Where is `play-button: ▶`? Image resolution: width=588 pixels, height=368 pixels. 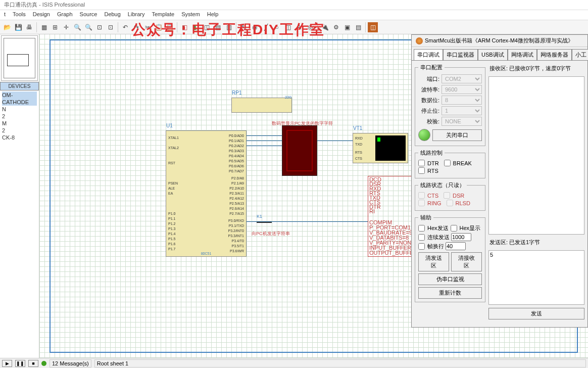 play-button: ▶ is located at coordinates (7, 363).